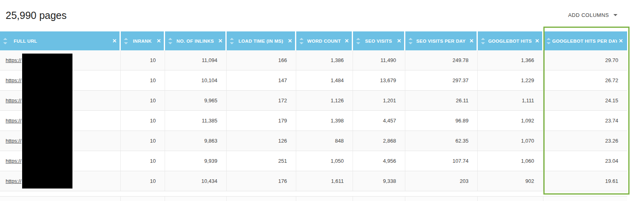 The height and width of the screenshot is (201, 644). What do you see at coordinates (196, 141) in the screenshot?
I see `cell-no-of-inlinks: 9,863` at bounding box center [196, 141].